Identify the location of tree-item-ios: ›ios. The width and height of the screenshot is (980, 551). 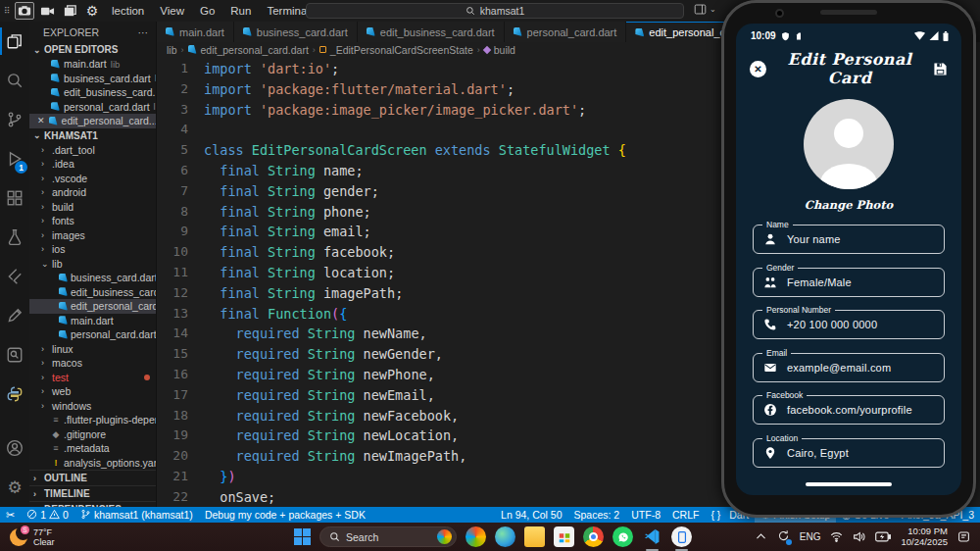
(92, 249).